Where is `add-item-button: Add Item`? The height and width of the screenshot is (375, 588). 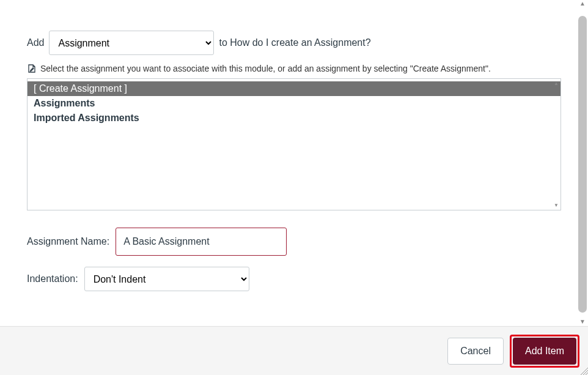 add-item-button: Add Item is located at coordinates (545, 351).